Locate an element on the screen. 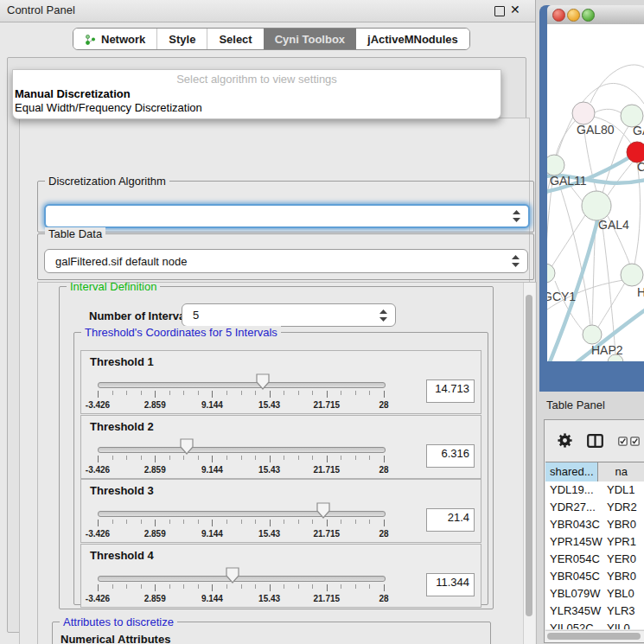 The image size is (644, 644). network-node-gcy1 is located at coordinates (552, 273).